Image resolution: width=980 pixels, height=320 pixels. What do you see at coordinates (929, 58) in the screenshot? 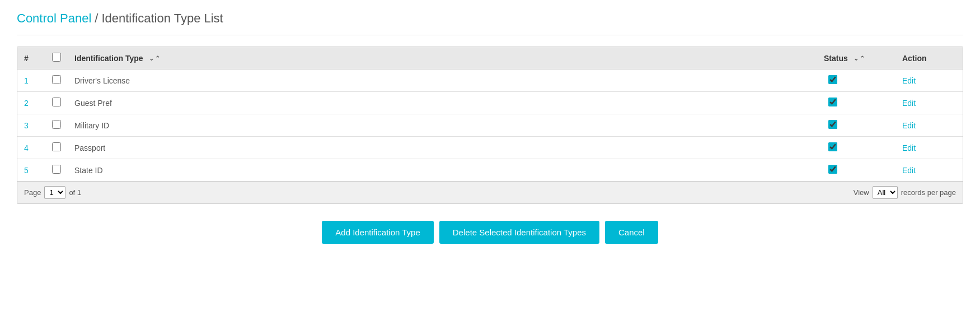
I see `col-header-action: Action` at bounding box center [929, 58].